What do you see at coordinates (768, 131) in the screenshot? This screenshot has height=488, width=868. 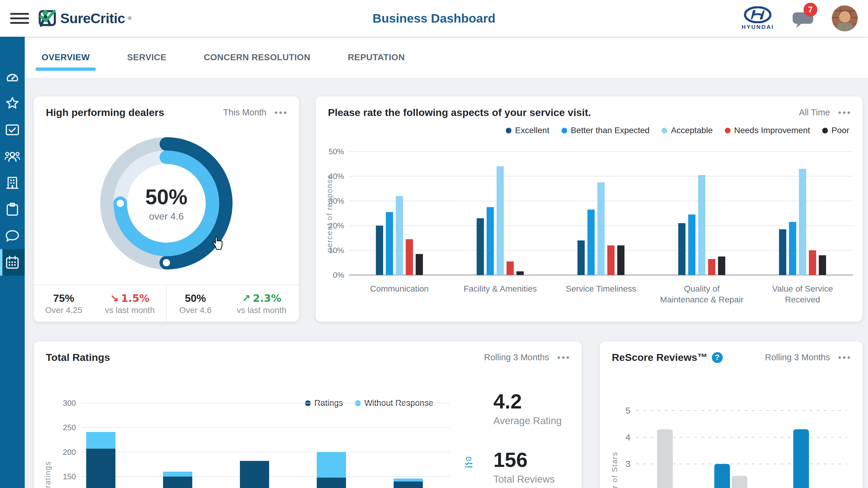 I see `legend-needs-improvement: Needs Improvement` at bounding box center [768, 131].